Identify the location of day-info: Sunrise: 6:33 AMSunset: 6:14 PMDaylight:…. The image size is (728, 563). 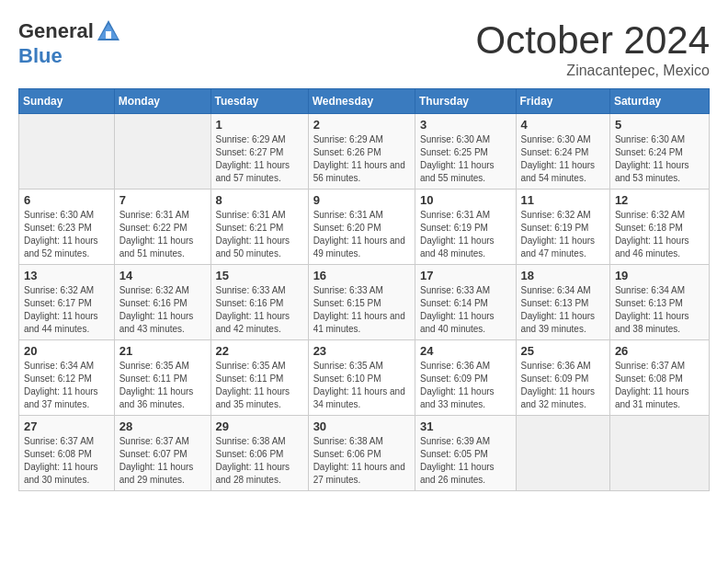
(465, 310).